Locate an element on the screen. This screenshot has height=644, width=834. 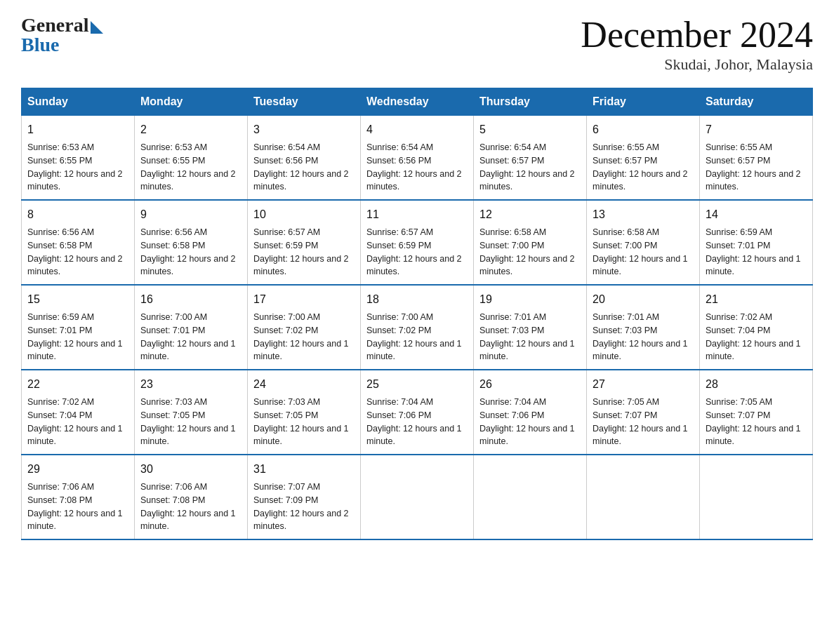
day-number: 25 is located at coordinates (417, 384).